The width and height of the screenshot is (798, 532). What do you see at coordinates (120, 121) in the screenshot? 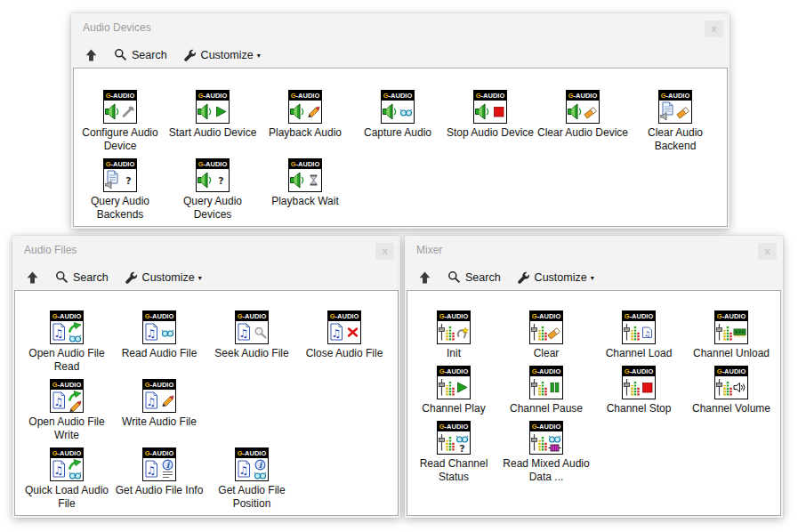
I see `palette-item-configure-audio-device: G-AUDIO Configure Audio Device` at bounding box center [120, 121].